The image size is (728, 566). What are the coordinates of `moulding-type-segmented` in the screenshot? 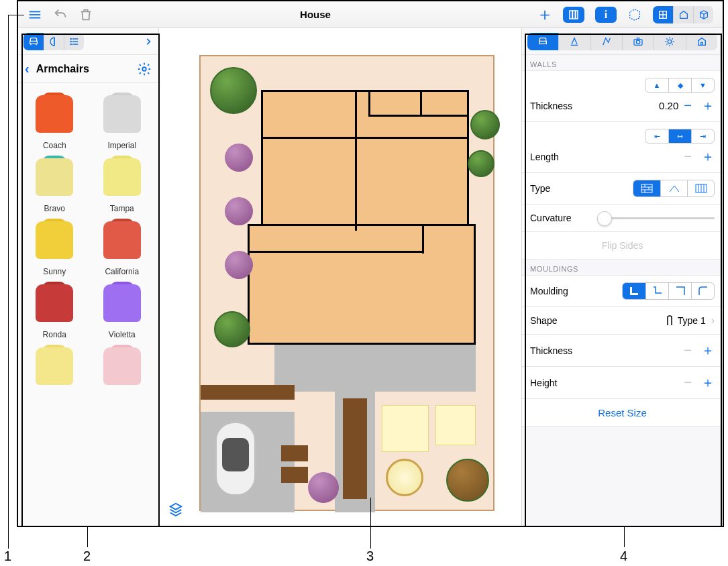 It's located at (668, 291).